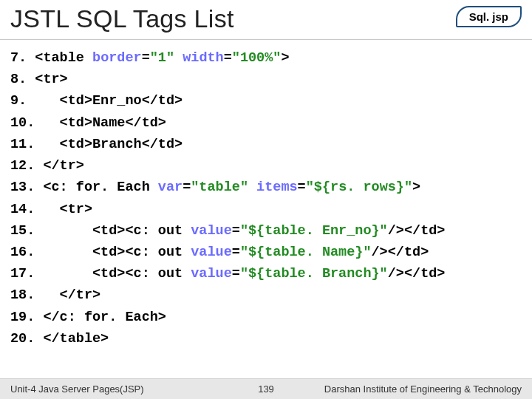  Describe the element at coordinates (266, 166) in the screenshot. I see `code-line: 12. </tr>` at that location.